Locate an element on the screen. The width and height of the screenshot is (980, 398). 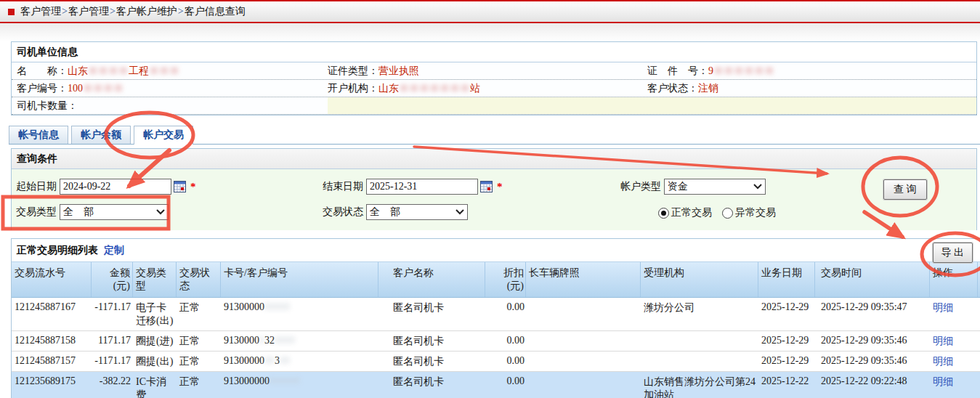
field-value: 山东〓〓〓〓〓〓〓站 is located at coordinates (429, 89).